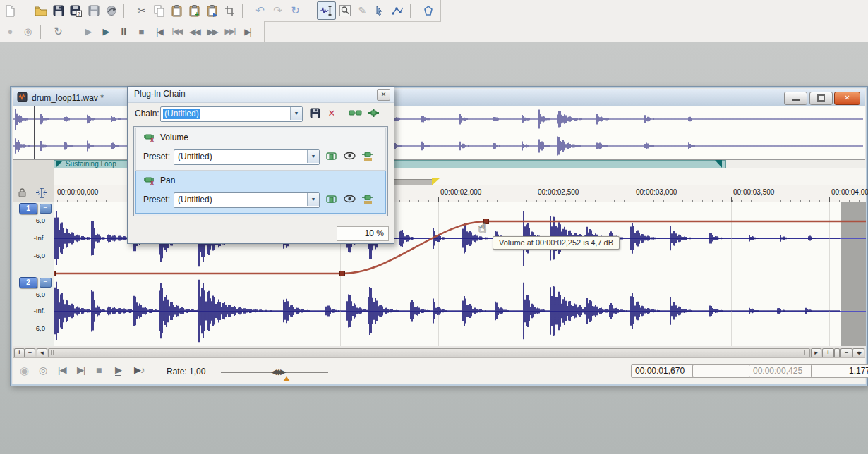  What do you see at coordinates (212, 11) in the screenshot?
I see `paste-to-new-button` at bounding box center [212, 11].